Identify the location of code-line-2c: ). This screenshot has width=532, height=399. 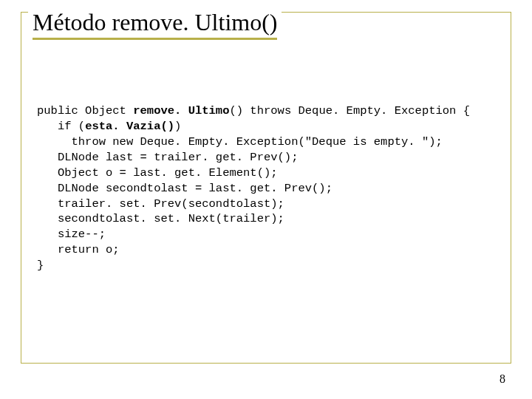
(177, 126).